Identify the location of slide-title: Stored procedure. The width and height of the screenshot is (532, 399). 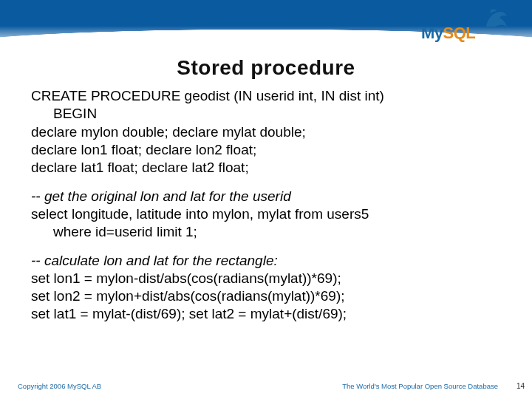
(266, 68).